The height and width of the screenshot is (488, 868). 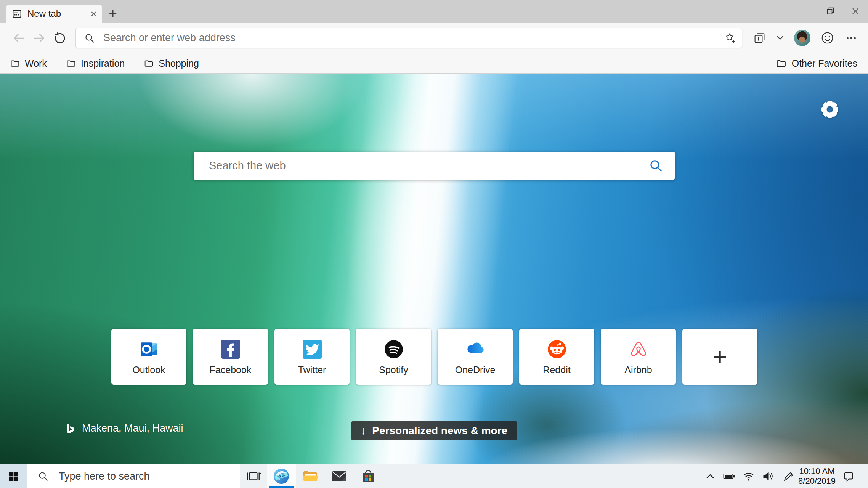 I want to click on ellipsis-icon, so click(x=851, y=38).